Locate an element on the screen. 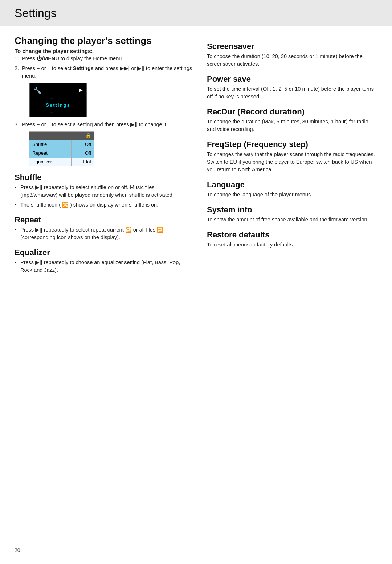 The image size is (392, 564). restore-defaults-section: Restore defaults To reset all menus to f… is located at coordinates (292, 240).